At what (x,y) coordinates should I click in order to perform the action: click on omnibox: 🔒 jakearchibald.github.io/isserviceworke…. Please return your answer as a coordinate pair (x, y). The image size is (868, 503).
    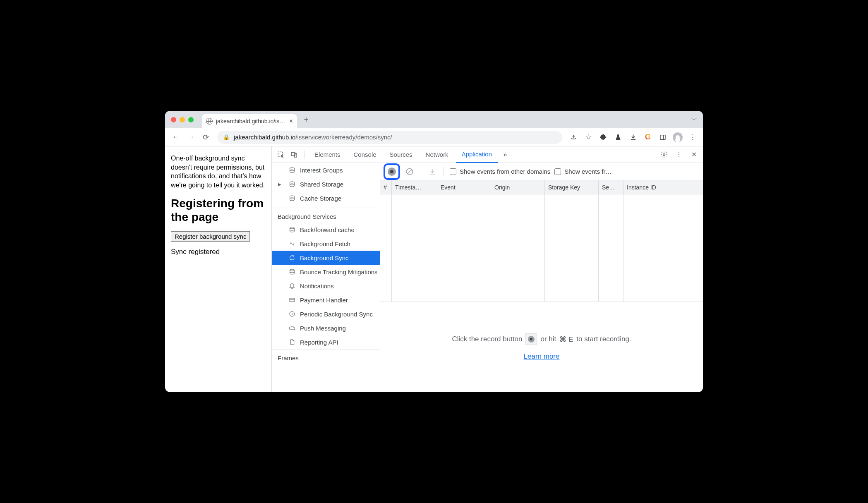
    Looking at the image, I should click on (390, 137).